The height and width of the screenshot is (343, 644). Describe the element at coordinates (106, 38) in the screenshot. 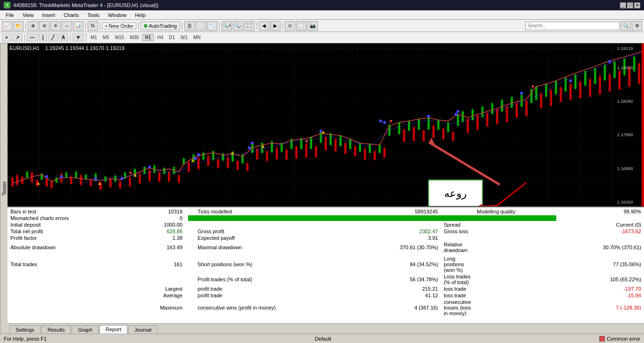

I see `tf-m5: M5` at that location.